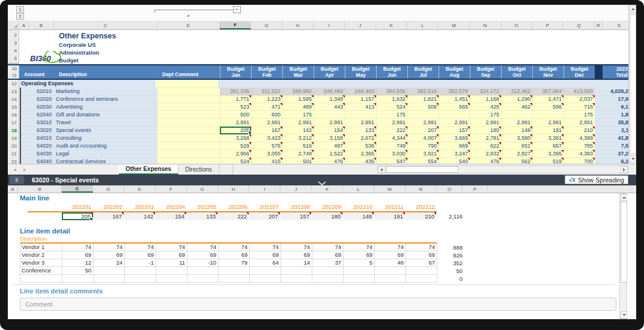 This screenshot has width=644, height=330. I want to click on line-item-cell: 79, so click(234, 263).